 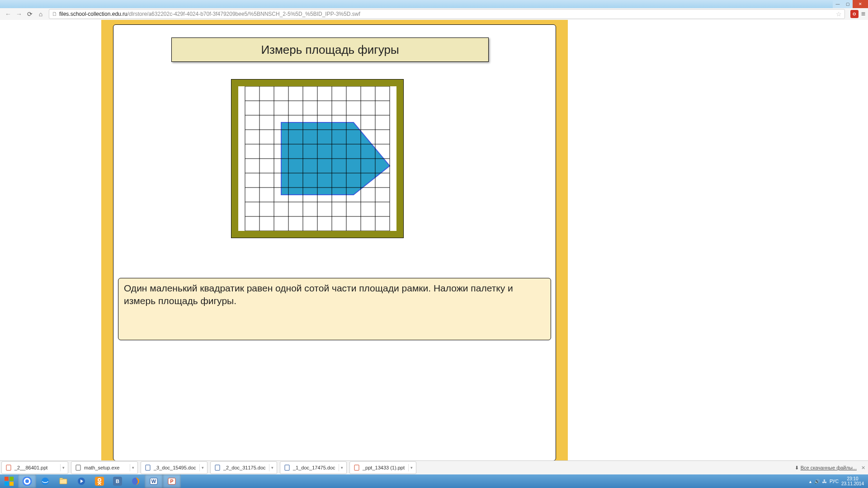 What do you see at coordinates (317, 159) in the screenshot?
I see `grid-svg` at bounding box center [317, 159].